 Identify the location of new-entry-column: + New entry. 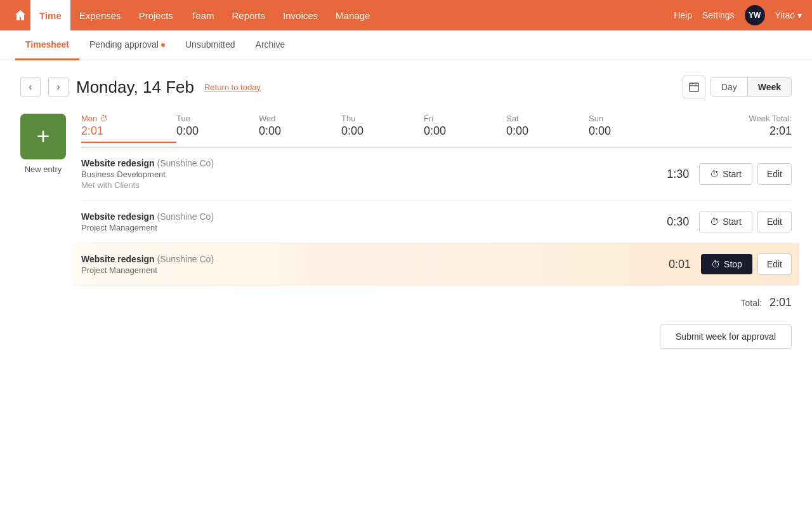
(43, 144).